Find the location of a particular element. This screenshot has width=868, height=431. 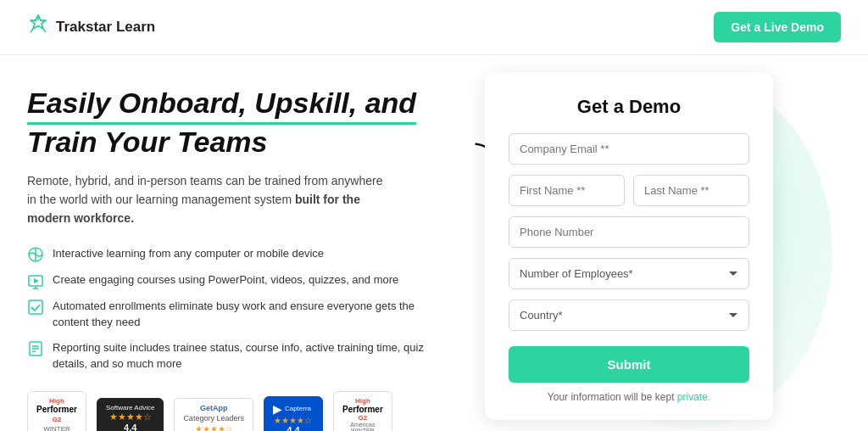

country-select: Country* United States United Kingdom Ca… is located at coordinates (629, 316).